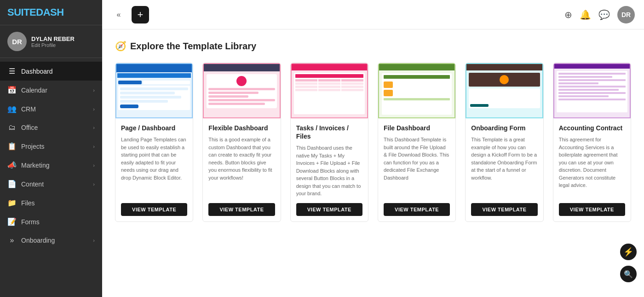  Describe the element at coordinates (140, 15) in the screenshot. I see `add-button: +` at that location.